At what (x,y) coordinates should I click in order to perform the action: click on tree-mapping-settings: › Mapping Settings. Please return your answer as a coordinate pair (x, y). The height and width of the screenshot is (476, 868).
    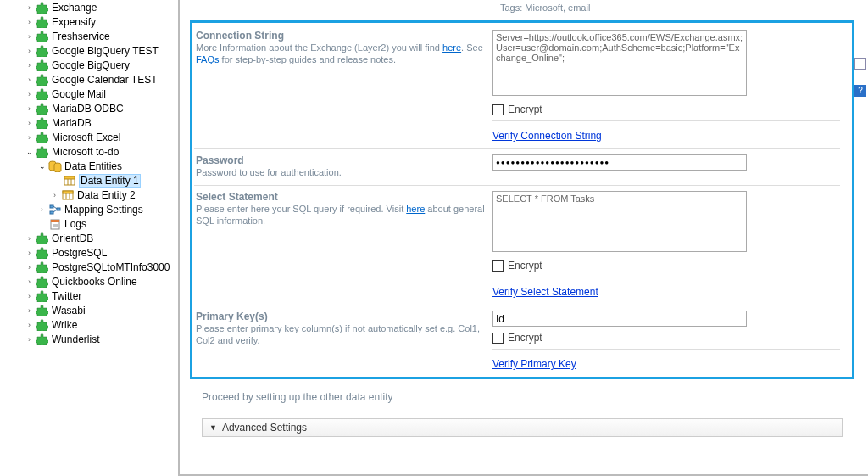
    Looking at the image, I should click on (105, 209).